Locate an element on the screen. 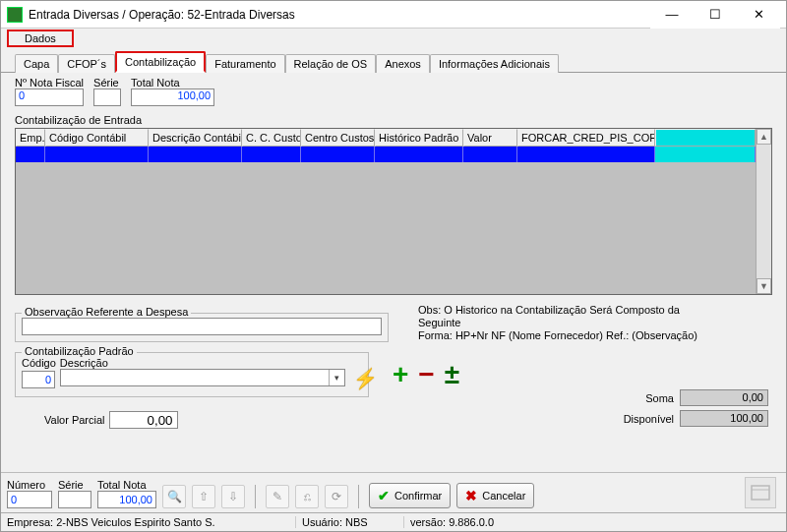 This screenshot has height=532, width=787. tab-cfops: CFOP´s is located at coordinates (87, 63).